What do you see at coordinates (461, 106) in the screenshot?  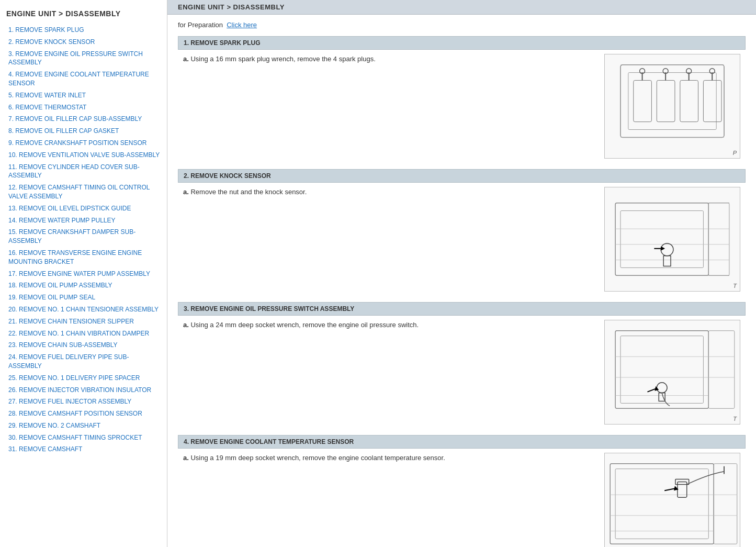 I see `section-body-s1: a. Using a 16 mm spark plug wrench, remo…` at bounding box center [461, 106].